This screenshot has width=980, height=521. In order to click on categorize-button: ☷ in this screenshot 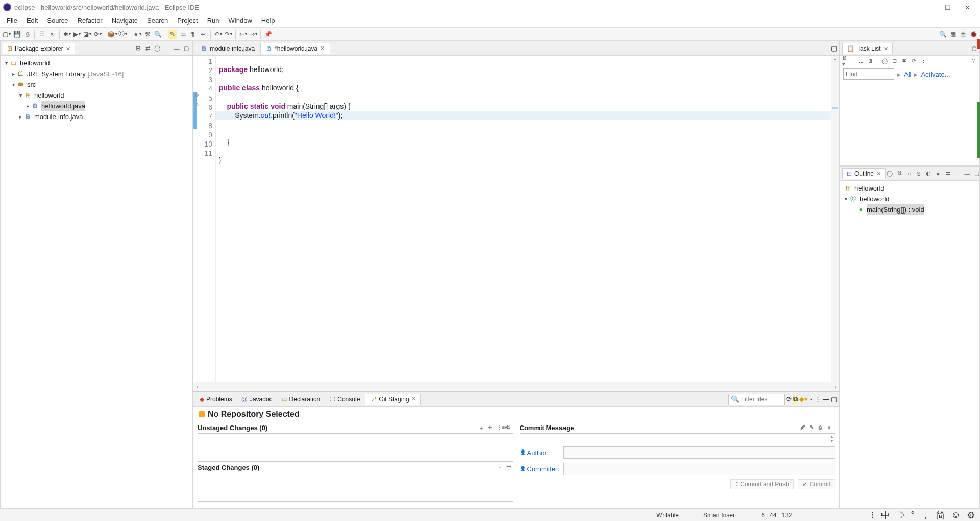, I will do `click(861, 61)`.